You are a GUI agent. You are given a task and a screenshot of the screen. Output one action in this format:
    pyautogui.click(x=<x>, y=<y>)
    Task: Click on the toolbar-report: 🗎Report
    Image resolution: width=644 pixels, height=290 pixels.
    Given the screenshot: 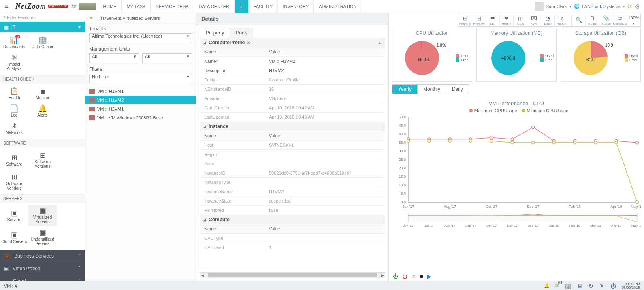 What is the action you would take?
    pyautogui.click(x=561, y=20)
    